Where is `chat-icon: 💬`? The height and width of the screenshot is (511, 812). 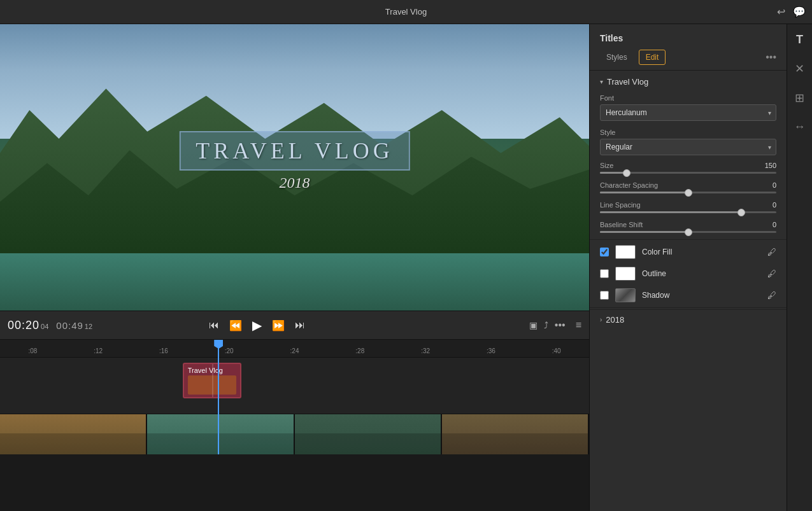 chat-icon: 💬 is located at coordinates (799, 11).